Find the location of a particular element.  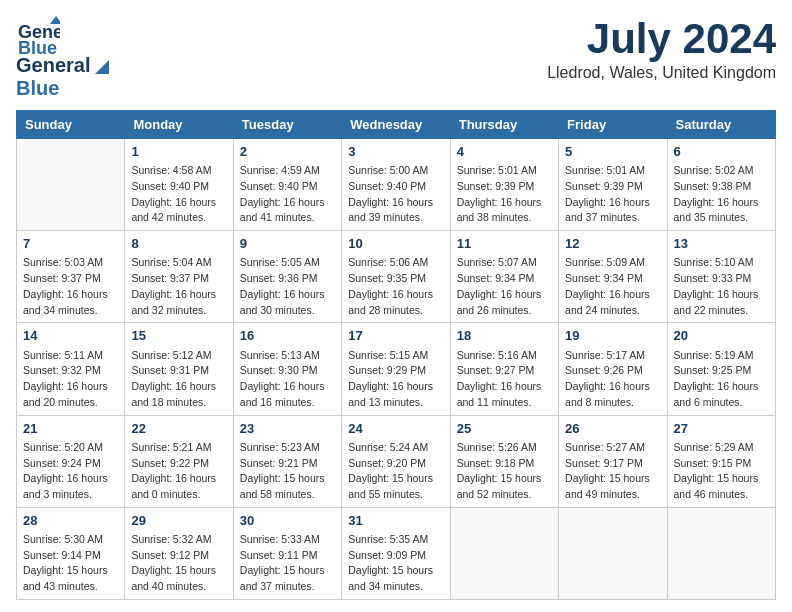

location-title: Lledrod, Wales, United Kingdom is located at coordinates (662, 73).